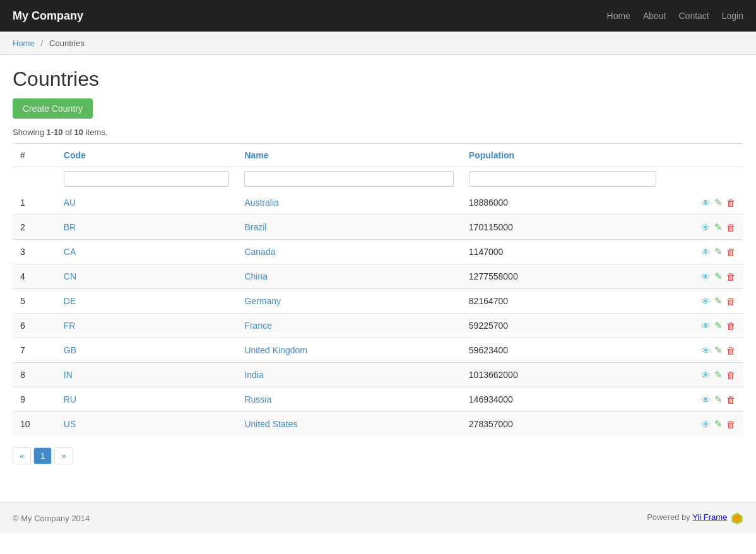  I want to click on table-header-row: # Code Name Population, so click(378, 155).